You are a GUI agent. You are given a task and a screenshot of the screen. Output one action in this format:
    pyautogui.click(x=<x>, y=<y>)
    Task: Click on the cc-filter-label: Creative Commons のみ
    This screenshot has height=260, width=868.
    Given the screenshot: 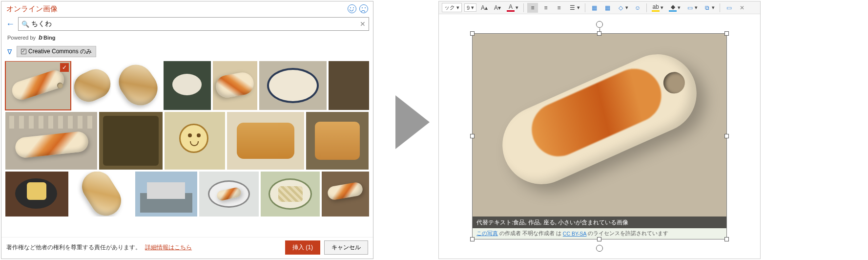 What is the action you would take?
    pyautogui.click(x=60, y=52)
    